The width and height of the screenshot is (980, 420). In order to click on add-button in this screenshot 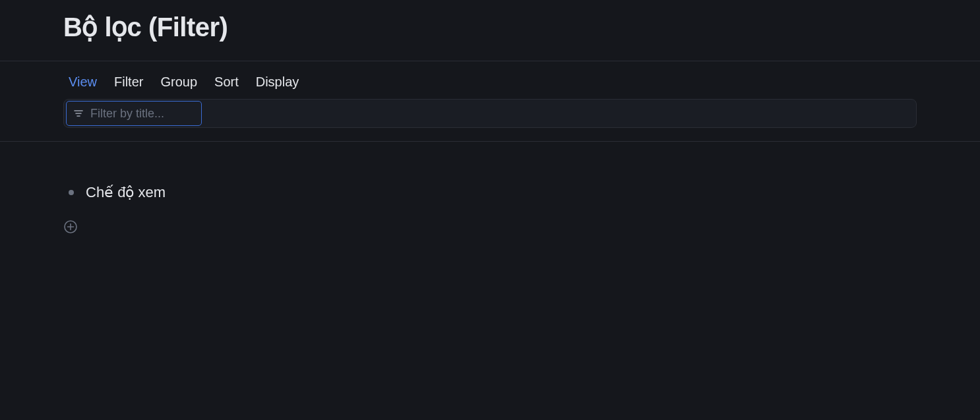, I will do `click(71, 227)`.